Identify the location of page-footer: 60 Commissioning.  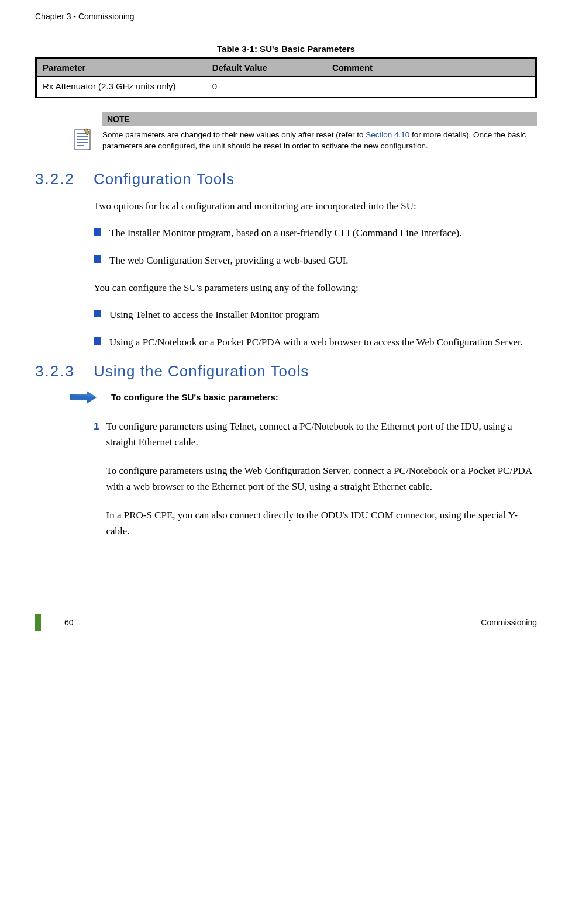
(286, 621).